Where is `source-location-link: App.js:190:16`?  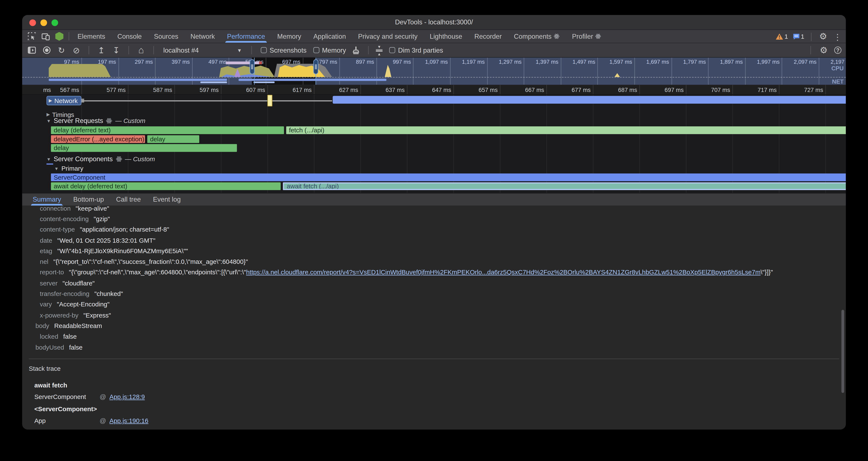 source-location-link: App.js:190:16 is located at coordinates (129, 421).